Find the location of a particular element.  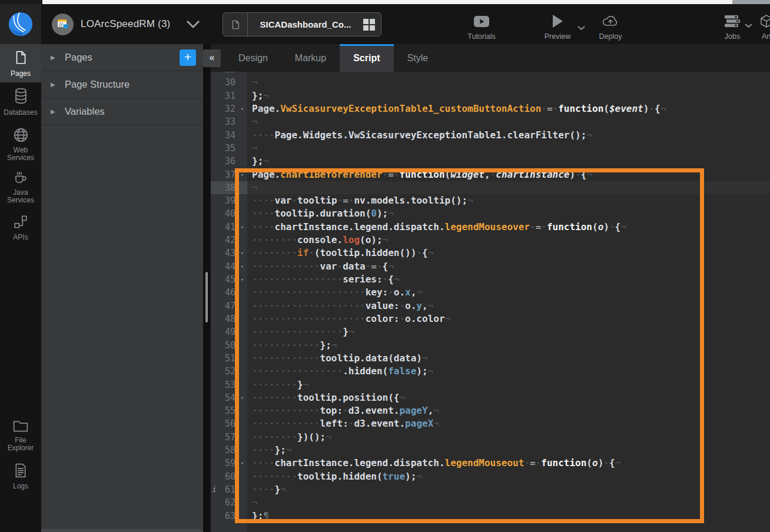

code-line-60: 60········tooltip.hidden(true);¬ is located at coordinates (490, 477).